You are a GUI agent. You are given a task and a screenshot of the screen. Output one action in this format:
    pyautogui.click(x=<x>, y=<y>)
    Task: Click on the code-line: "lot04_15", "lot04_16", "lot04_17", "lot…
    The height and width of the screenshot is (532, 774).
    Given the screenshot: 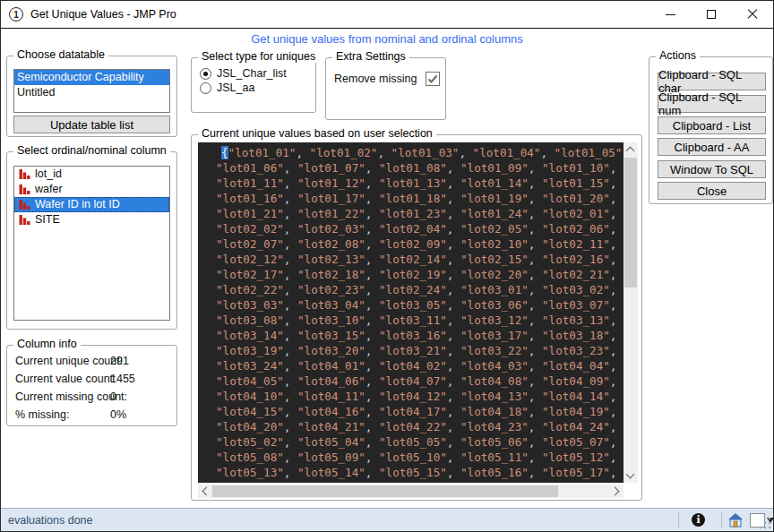 What is the action you would take?
    pyautogui.click(x=419, y=412)
    